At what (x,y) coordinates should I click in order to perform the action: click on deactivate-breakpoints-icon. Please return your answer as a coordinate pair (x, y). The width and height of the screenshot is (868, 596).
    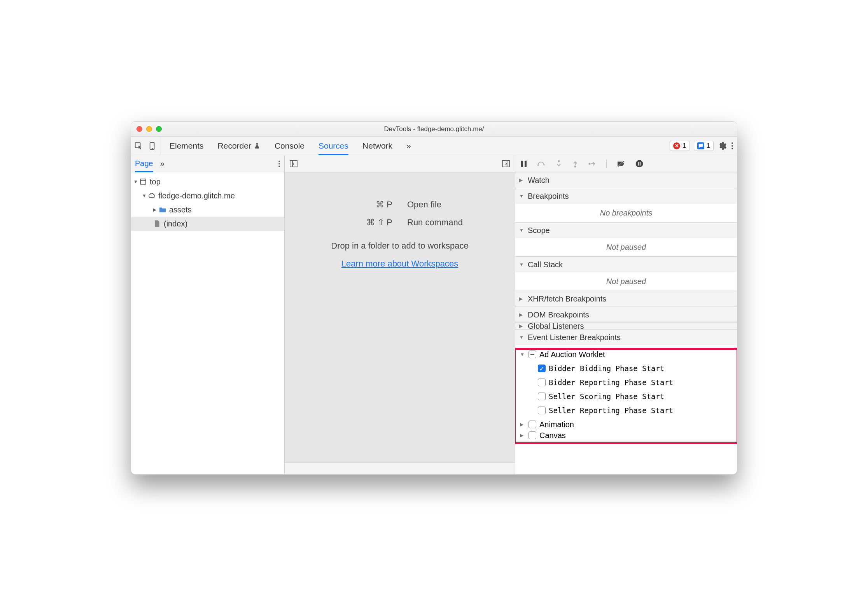
    Looking at the image, I should click on (621, 164).